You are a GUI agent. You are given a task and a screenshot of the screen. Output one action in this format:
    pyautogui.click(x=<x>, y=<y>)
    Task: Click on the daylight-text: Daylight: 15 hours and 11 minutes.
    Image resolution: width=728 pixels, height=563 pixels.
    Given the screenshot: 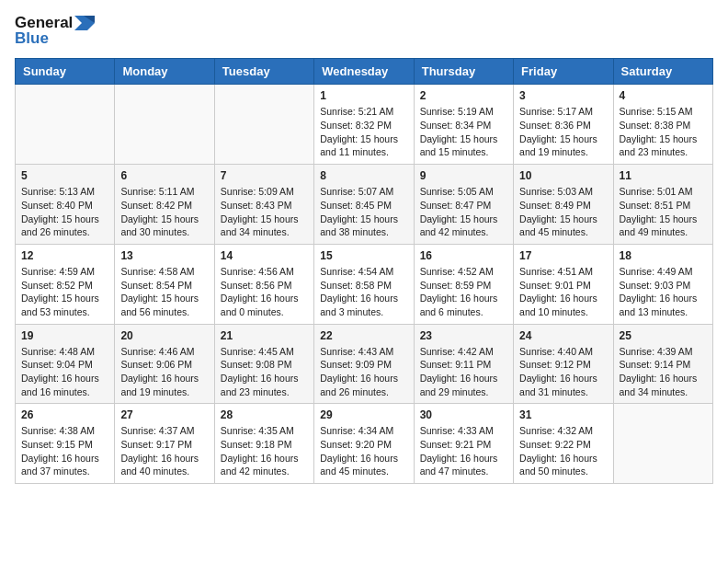 What is the action you would take?
    pyautogui.click(x=364, y=145)
    